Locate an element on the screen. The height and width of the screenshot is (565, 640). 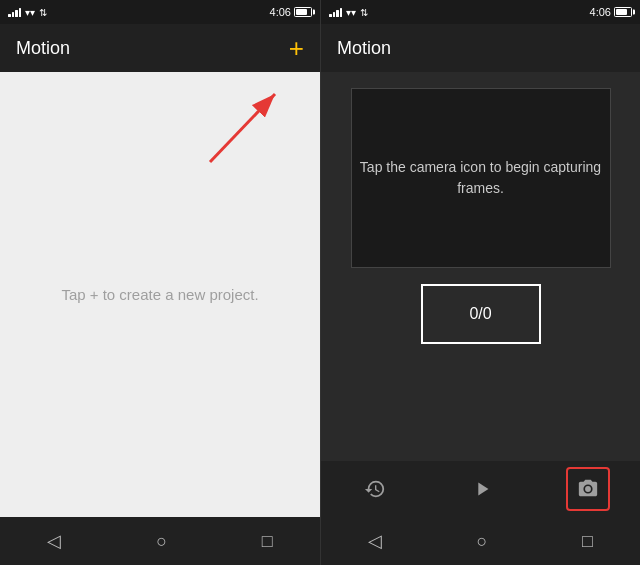
right-nav-bar: ◁ ○ □ is located at coordinates (480, 541).